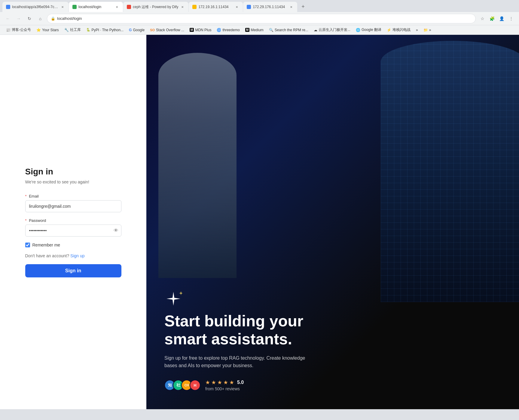  Describe the element at coordinates (228, 30) in the screenshot. I see `bookmark-threedemo: 🌀 threedemo` at that location.